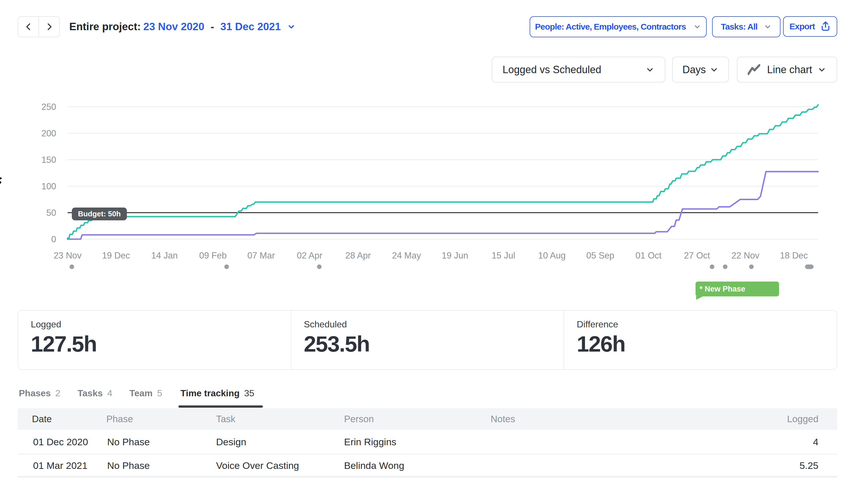  I want to click on svg-text: 150, so click(49, 160).